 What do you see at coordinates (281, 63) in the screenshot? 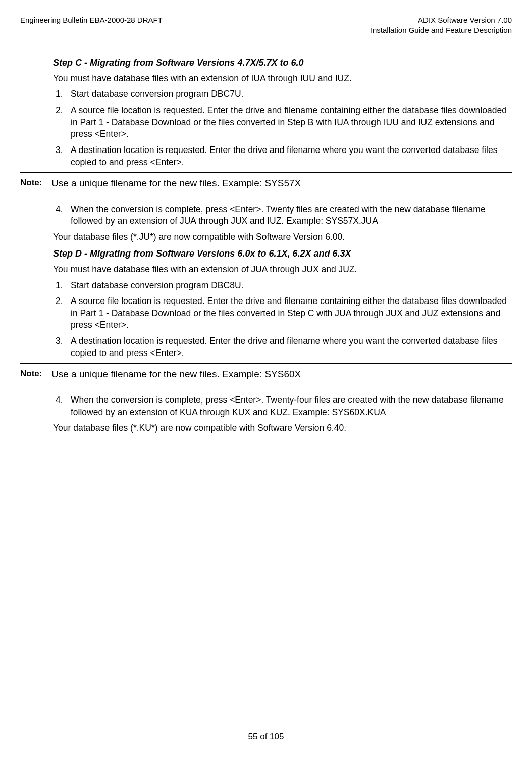
I see `step-c-heading: Step C - Migrating from Software Version…` at bounding box center [281, 63].